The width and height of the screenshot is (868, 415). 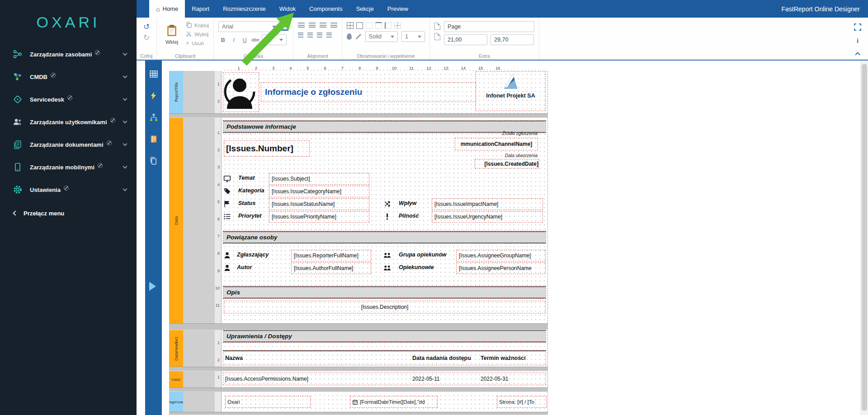 I want to click on border-outer-icon, so click(x=360, y=25).